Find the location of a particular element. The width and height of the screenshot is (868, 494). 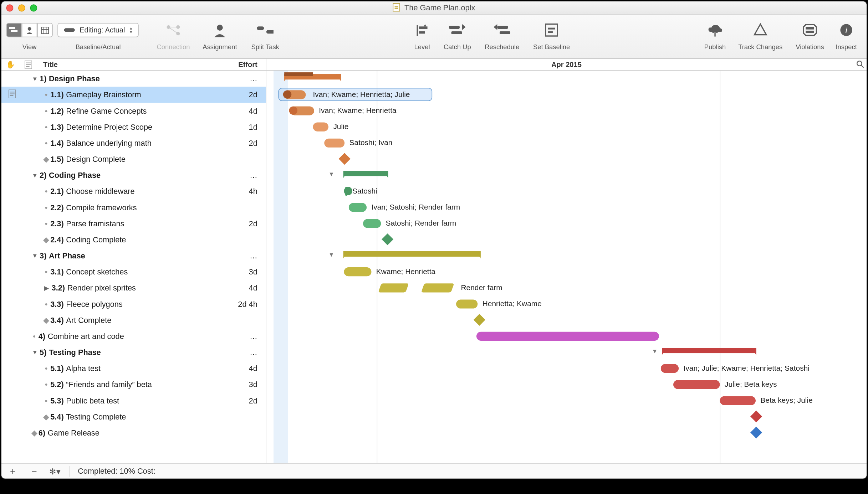

task-title: Choose middleware is located at coordinates (145, 191).